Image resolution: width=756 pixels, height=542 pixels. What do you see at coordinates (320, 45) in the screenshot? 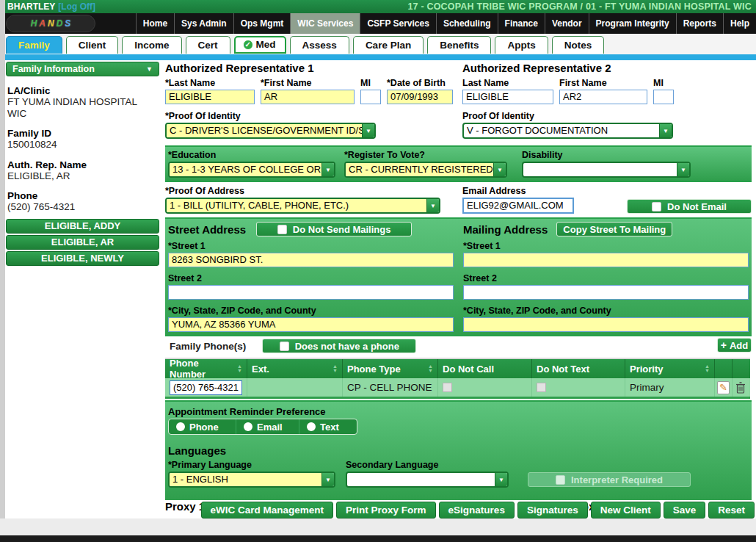
I see `tab-assess: Assess` at bounding box center [320, 45].